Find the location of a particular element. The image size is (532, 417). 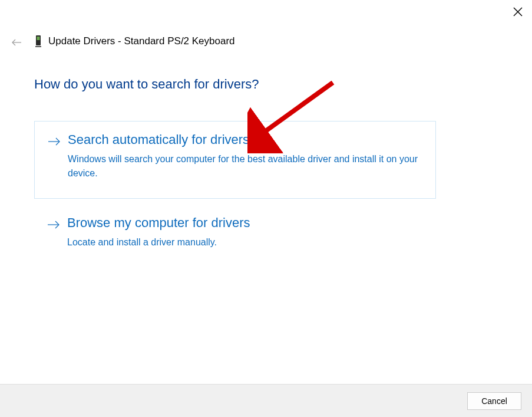

back-arrow-icon is located at coordinates (16, 42).